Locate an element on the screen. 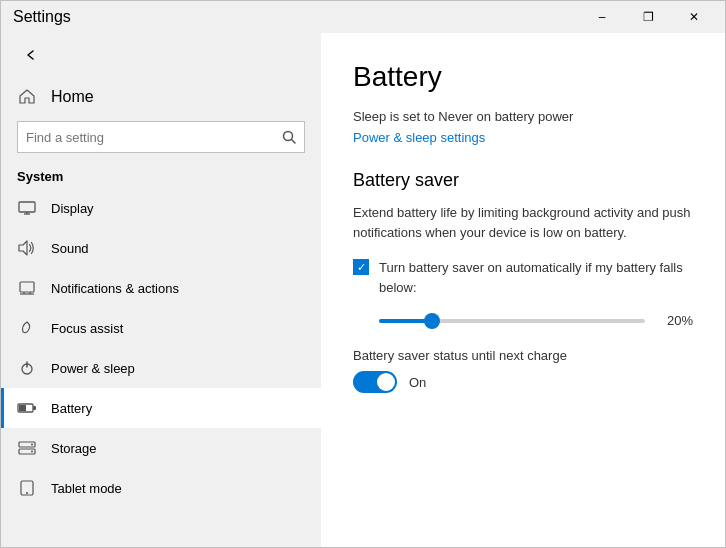  notifications-label: Notifications & actions is located at coordinates (115, 288).